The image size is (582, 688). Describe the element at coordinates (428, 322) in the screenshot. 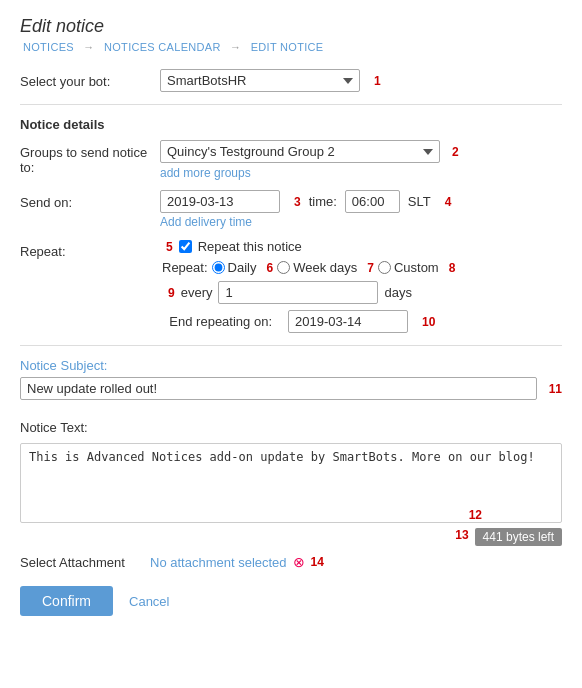

I see `end-date-badge: 10` at that location.